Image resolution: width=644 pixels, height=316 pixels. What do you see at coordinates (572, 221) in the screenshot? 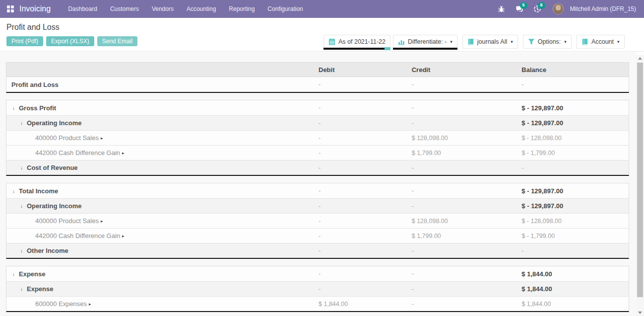
I see `balance-cell: $ - 128,098.00` at bounding box center [572, 221].